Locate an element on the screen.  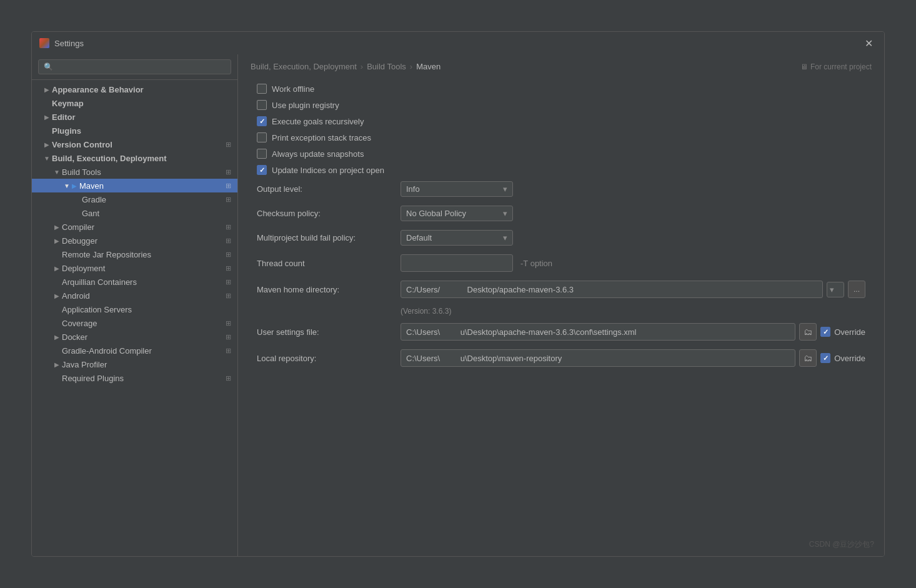
user-settings-control: 🗂 Override is located at coordinates (633, 332).